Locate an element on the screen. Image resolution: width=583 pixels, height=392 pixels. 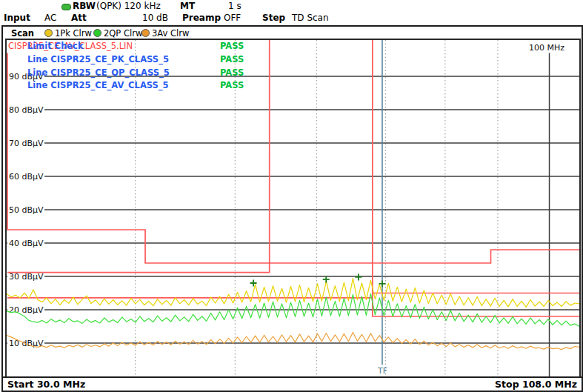
ytick-label: 50 dBµV is located at coordinates (27, 210).